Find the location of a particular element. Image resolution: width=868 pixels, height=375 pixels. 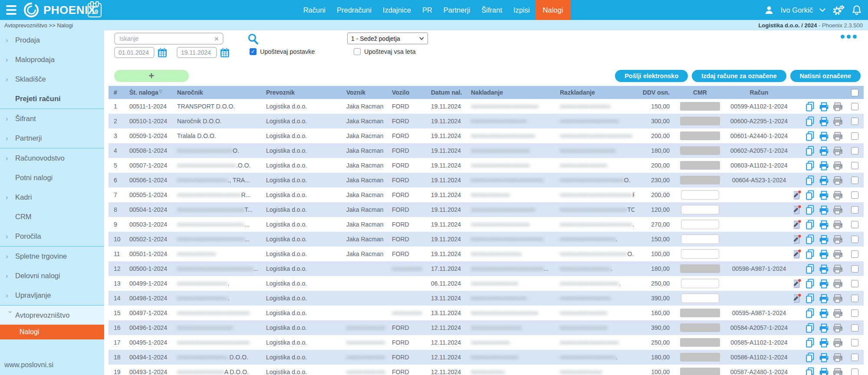

date-from-input is located at coordinates (135, 53).